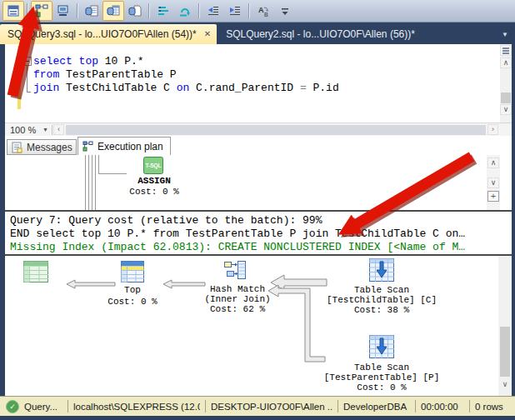 This screenshot has height=420, width=515. What do you see at coordinates (88, 147) in the screenshot?
I see `execution-plan-icon` at bounding box center [88, 147].